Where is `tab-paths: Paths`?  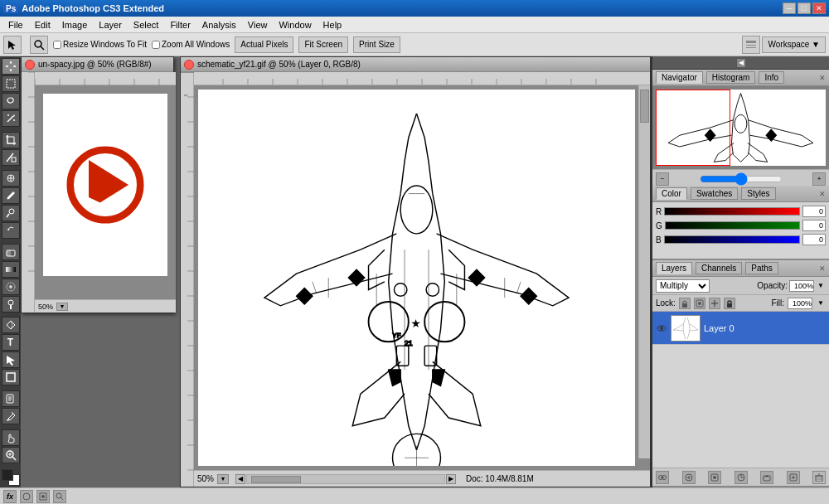 tab-paths: Paths is located at coordinates (762, 269).